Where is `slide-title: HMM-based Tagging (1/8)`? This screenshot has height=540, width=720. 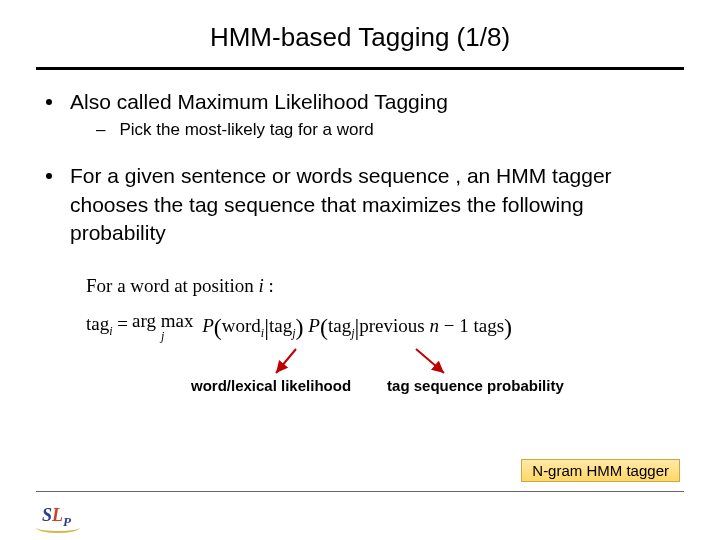
slide-title: HMM-based Tagging (1/8) is located at coordinates (360, 34).